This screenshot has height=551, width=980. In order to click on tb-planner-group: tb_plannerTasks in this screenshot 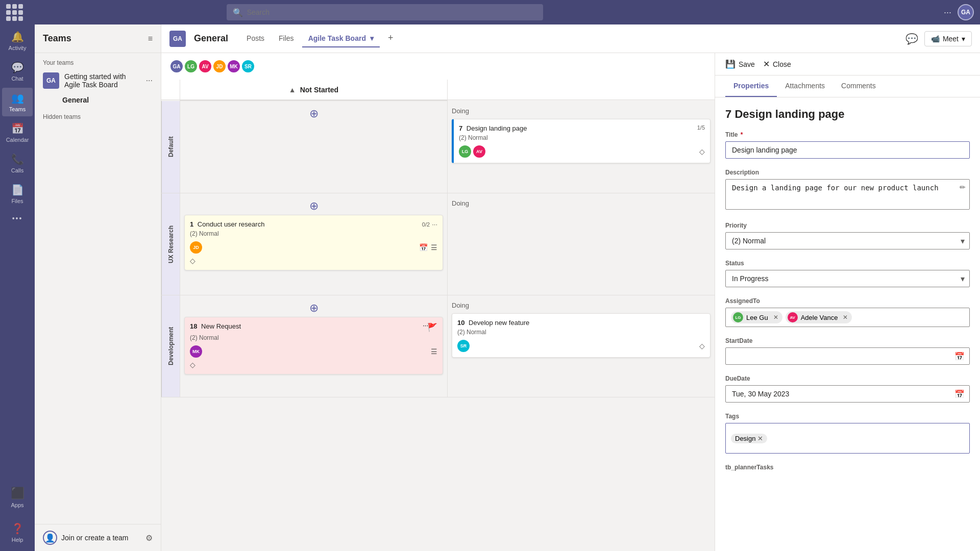, I will do `click(847, 467)`.